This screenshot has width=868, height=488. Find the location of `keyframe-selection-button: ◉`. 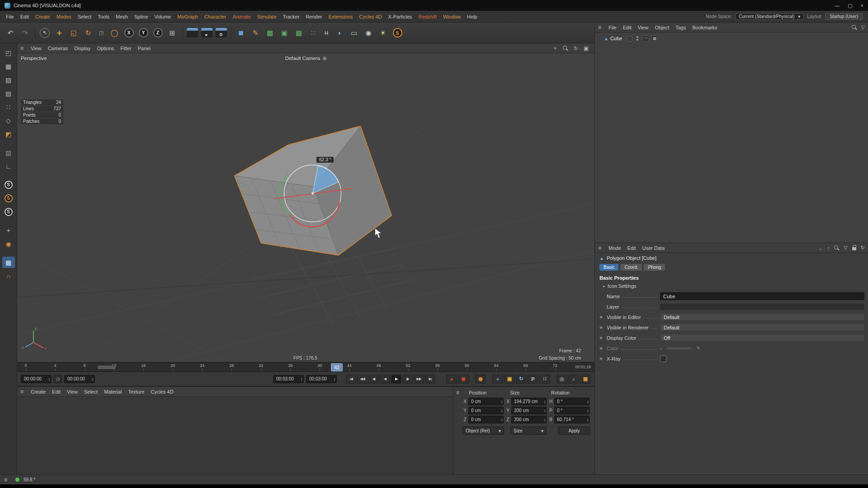

keyframe-selection-button: ◉ is located at coordinates (481, 379).